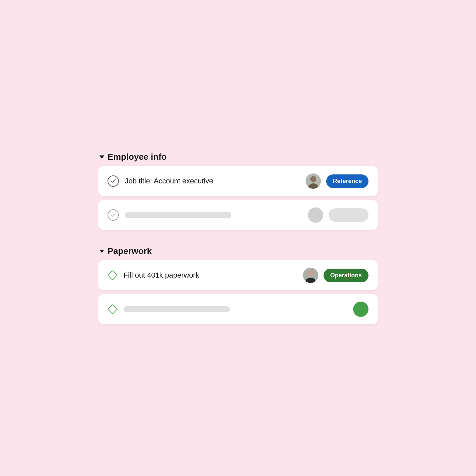 The width and height of the screenshot is (476, 476). Describe the element at coordinates (337, 181) in the screenshot. I see `card-right: Reference` at that location.